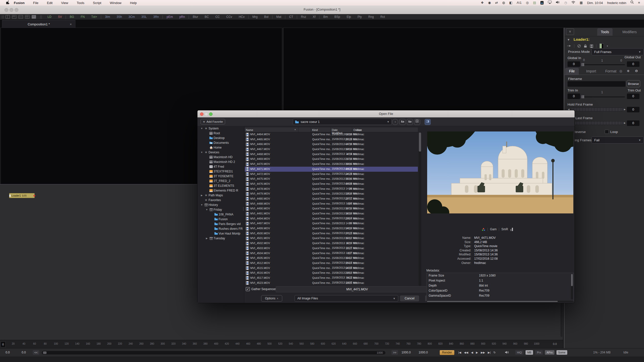 Image resolution: width=644 pixels, height=362 pixels. What do you see at coordinates (331, 278) in the screenshot?
I see `file-row: MVI_4517.MOV96,3 MBQuickTime mo...15/08/…` at bounding box center [331, 278].